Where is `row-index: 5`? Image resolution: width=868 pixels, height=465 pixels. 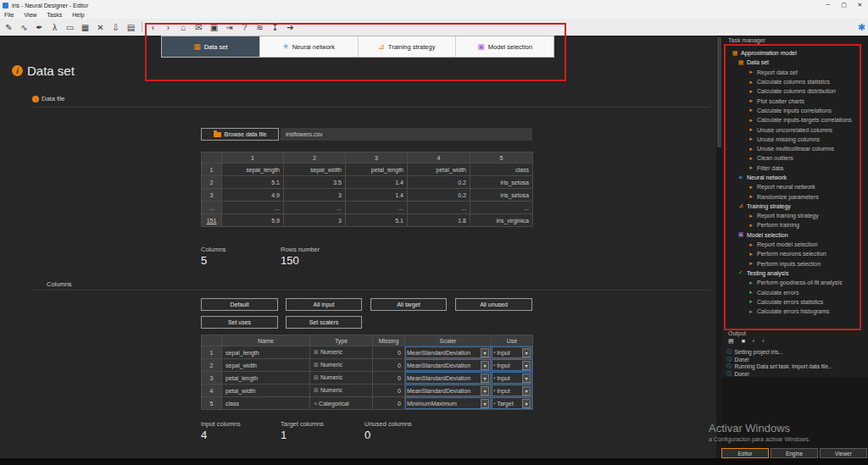
row-index: 5 is located at coordinates (212, 403).